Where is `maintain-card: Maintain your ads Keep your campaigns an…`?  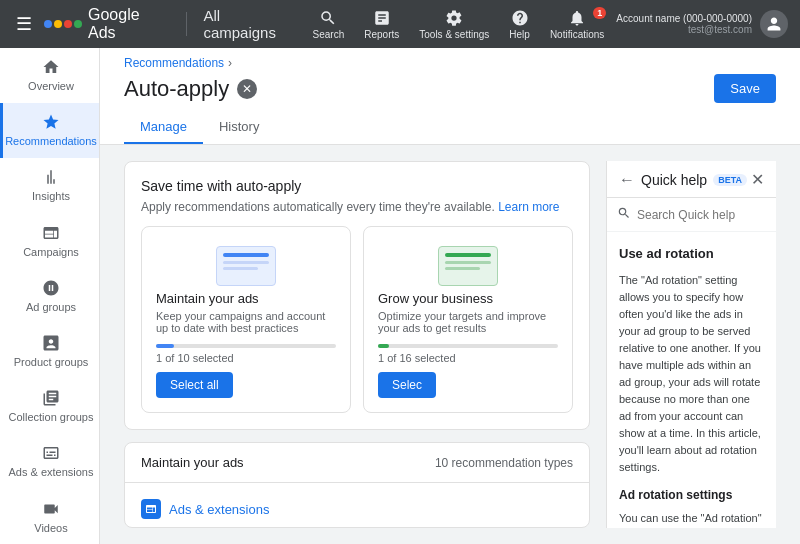 maintain-card: Maintain your ads Keep your campaigns an… is located at coordinates (246, 320).